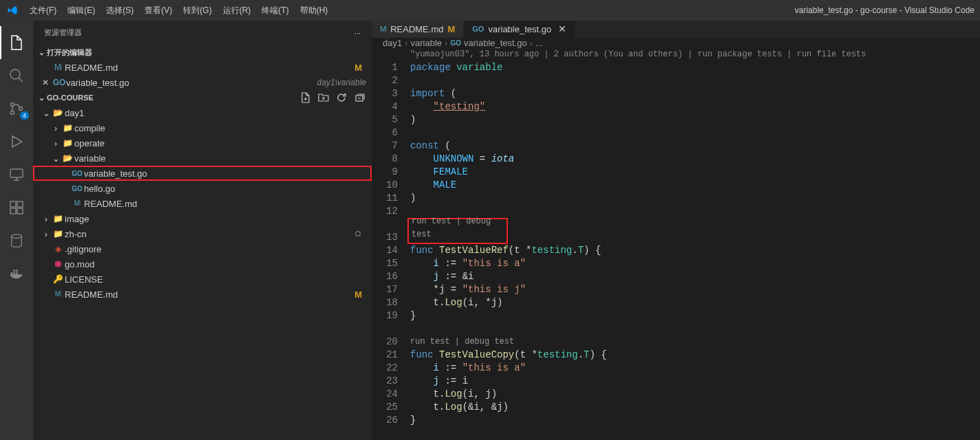  I want to click on vscode-logo-icon, so click(12, 10).